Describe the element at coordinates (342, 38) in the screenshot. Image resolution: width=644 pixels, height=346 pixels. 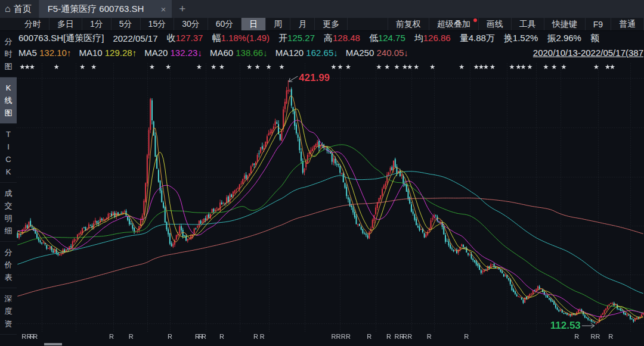
I see `info-field-高: 高128.48` at that location.